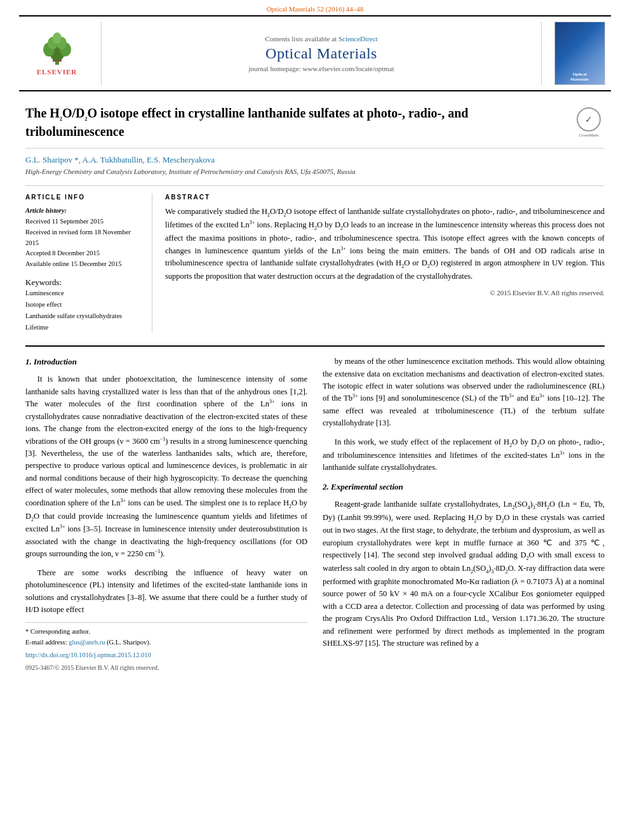  I want to click on keyword-2: Isotope effect, so click(84, 305).